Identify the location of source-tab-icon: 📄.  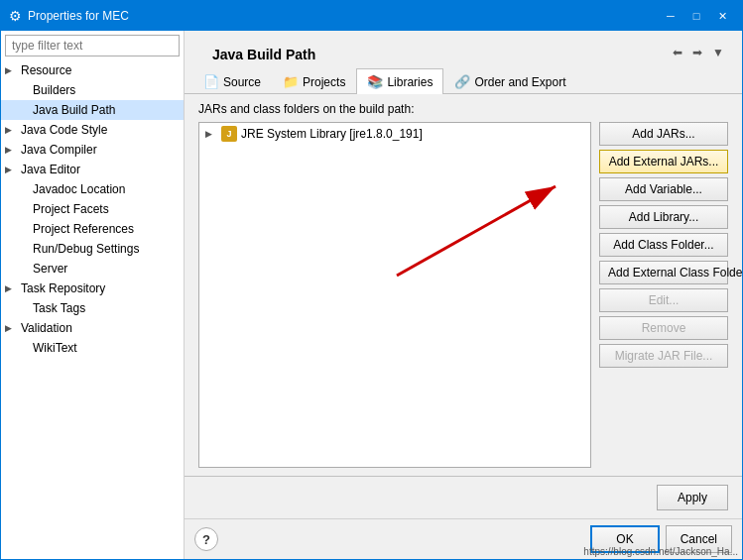
(211, 81).